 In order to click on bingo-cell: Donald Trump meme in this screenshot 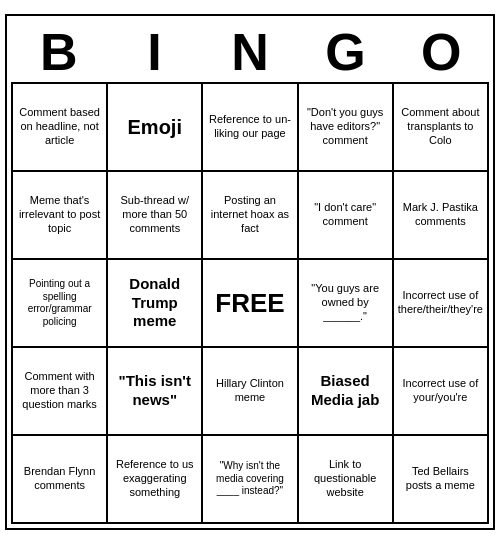, I will do `click(156, 304)`.